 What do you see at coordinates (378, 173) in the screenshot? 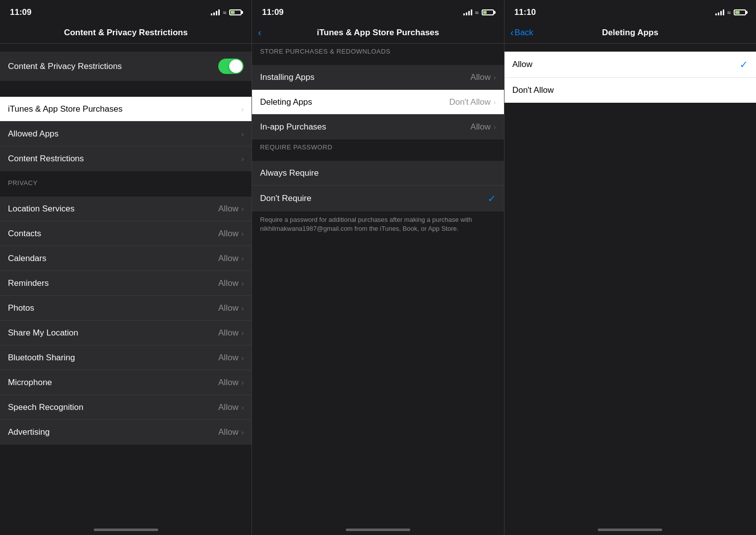
I see `list-item-always-require: Always Require` at bounding box center [378, 173].